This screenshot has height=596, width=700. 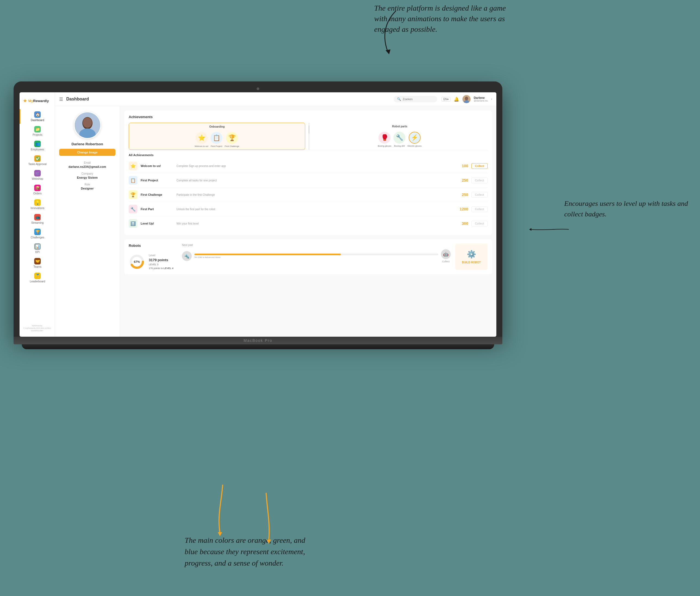 I want to click on robot-level-info: Level 3179 points LEVEL 3 176 points to …, so click(x=161, y=262).